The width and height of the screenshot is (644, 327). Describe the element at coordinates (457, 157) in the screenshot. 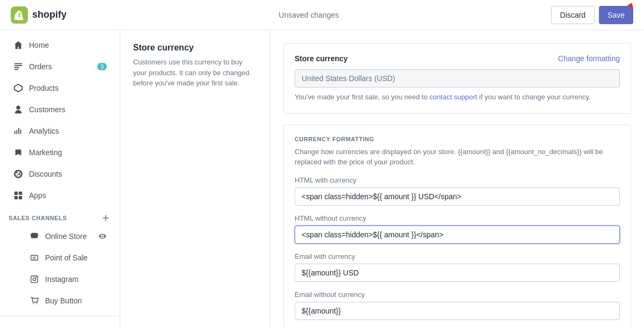

I see `currency-formatting-desc: Change how currencies are displayed on y…` at that location.